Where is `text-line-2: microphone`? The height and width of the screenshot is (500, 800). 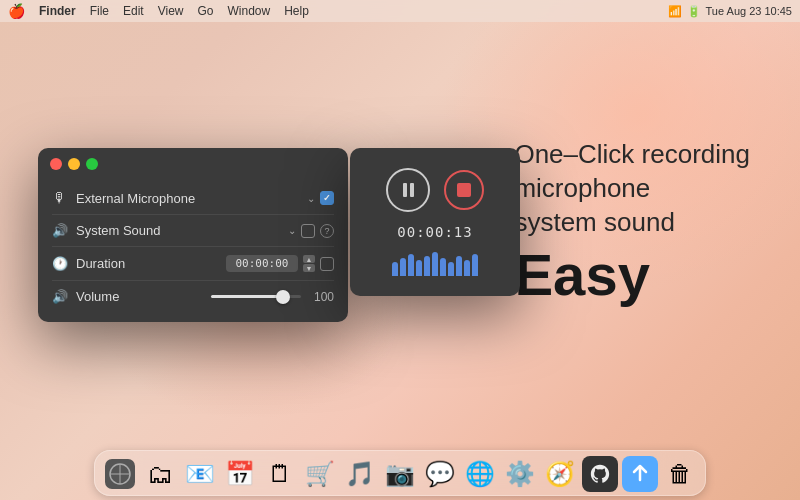 text-line-2: microphone is located at coordinates (632, 189).